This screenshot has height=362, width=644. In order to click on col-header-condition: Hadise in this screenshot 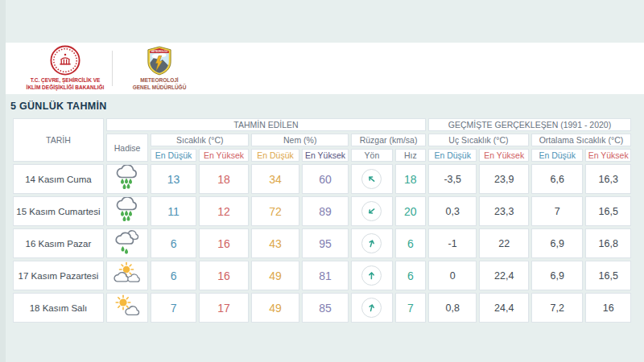, I will do `click(127, 148)`.